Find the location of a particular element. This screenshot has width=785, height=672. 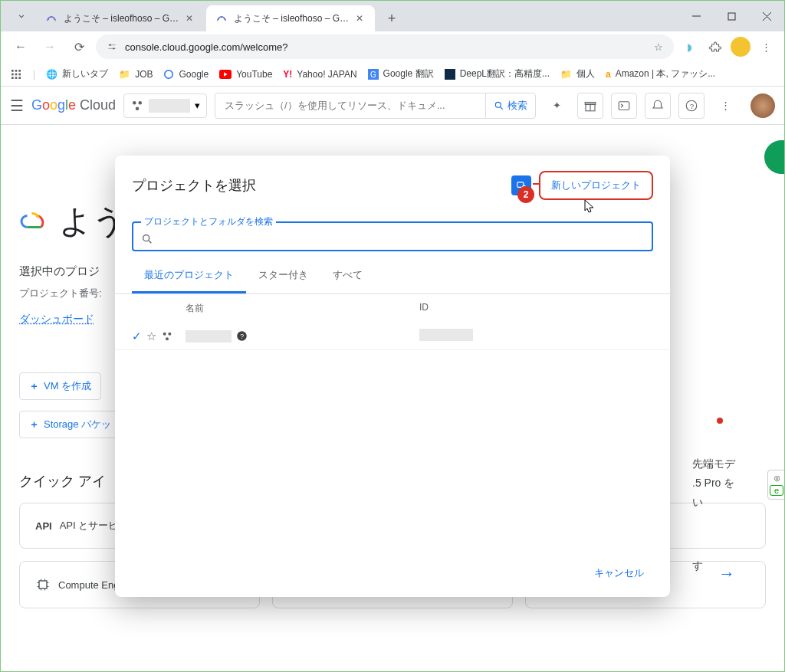

chevron-down-icon: ▾ is located at coordinates (198, 106).